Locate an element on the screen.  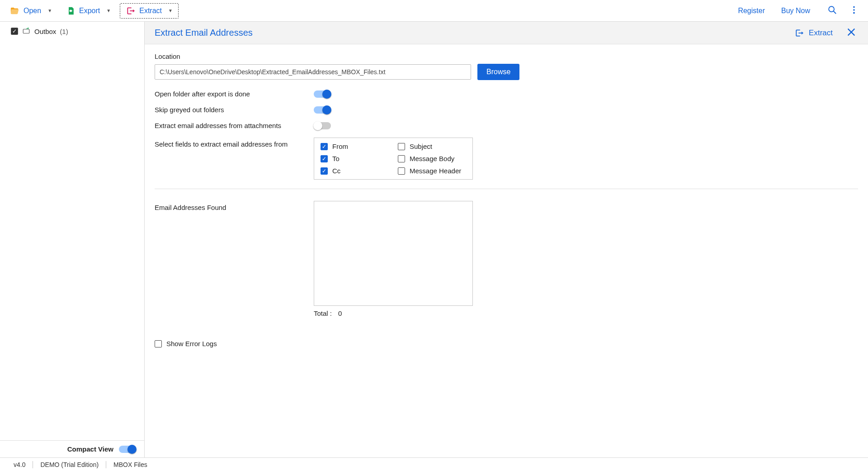
subject-label: Subject is located at coordinates (421, 147).